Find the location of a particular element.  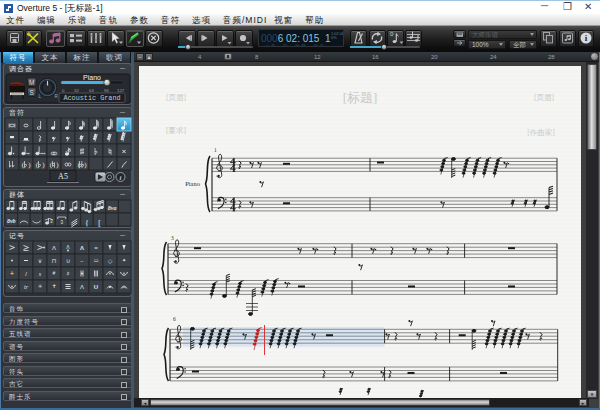

svg-text: U is located at coordinates (96, 287).